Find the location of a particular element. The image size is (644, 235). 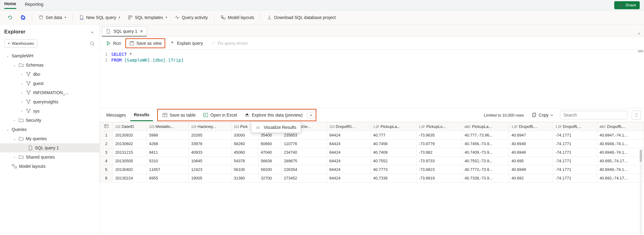

tree-node-schemas: ⌄Schemas is located at coordinates (50, 65).